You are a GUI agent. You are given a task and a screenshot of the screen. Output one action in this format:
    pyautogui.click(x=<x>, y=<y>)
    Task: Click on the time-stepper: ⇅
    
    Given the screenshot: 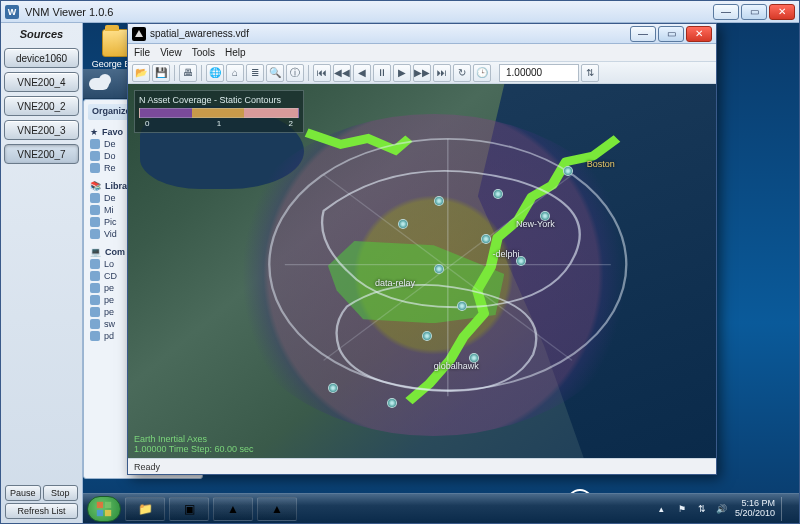 What is the action you would take?
    pyautogui.click(x=590, y=73)
    